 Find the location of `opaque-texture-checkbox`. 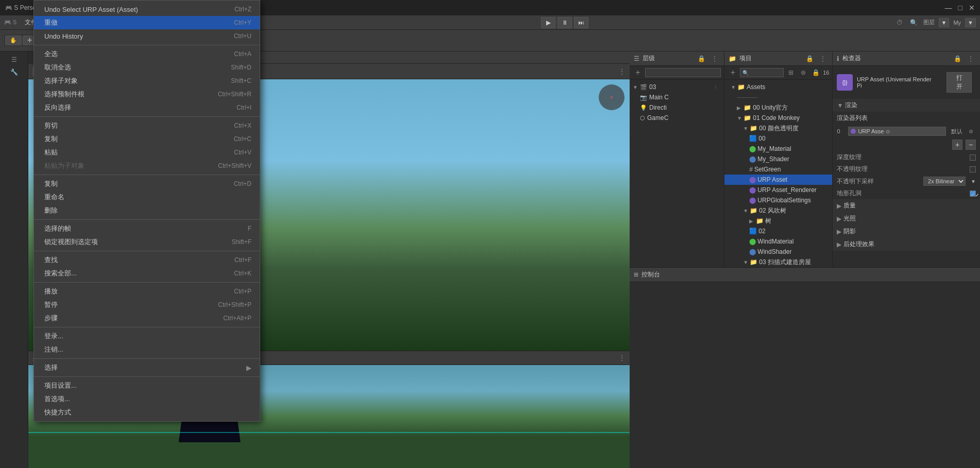

opaque-texture-checkbox is located at coordinates (973, 169).